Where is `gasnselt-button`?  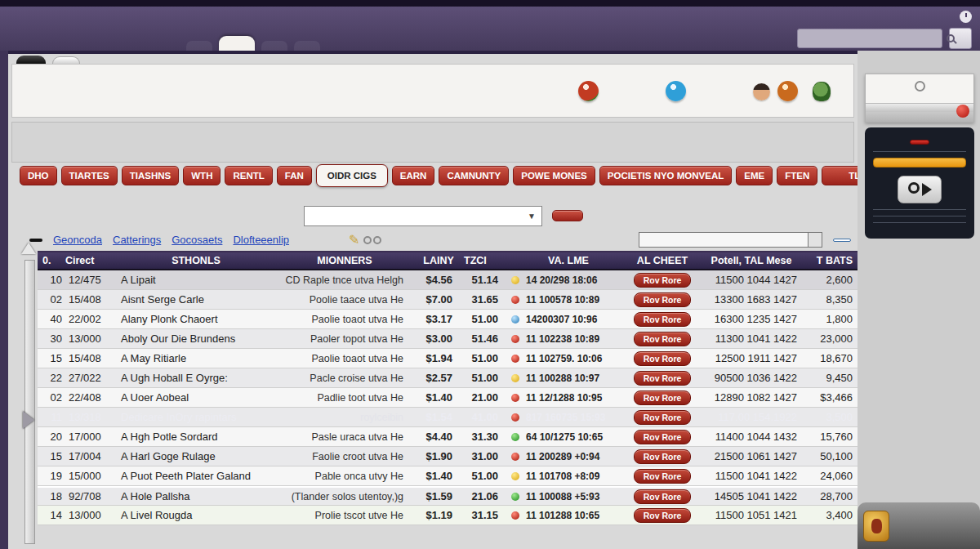
gasnselt-button is located at coordinates (920, 163).